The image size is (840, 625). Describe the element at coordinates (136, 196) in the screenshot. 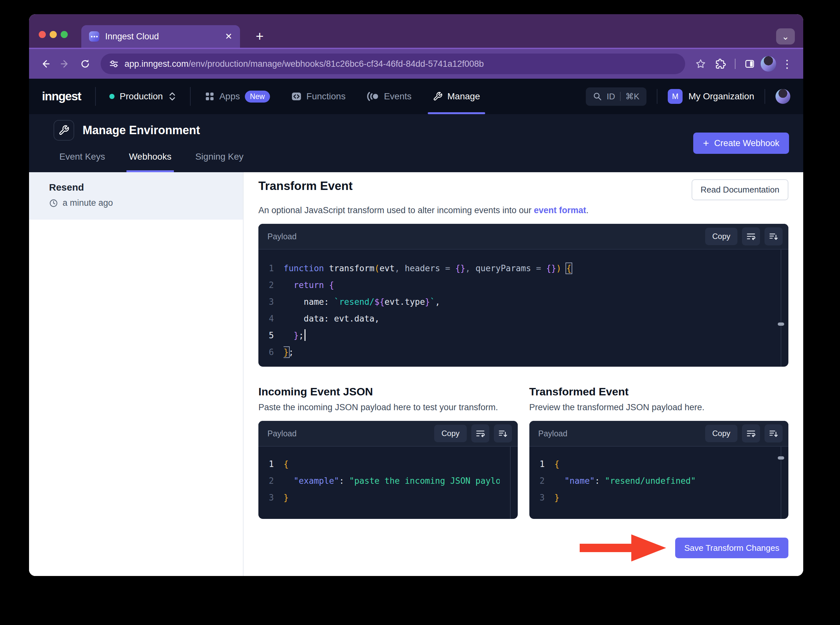

I see `webhook-list-item: Resend a minute ago` at that location.